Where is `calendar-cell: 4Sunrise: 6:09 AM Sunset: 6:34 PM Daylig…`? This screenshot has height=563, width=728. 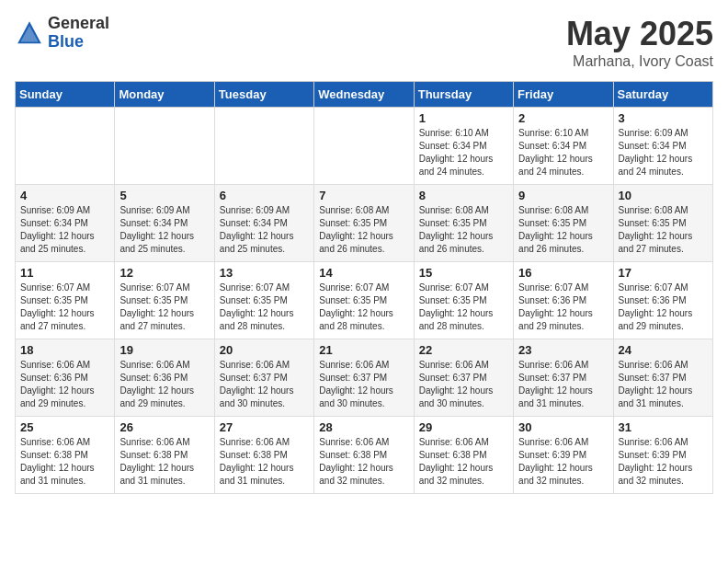
calendar-cell: 4Sunrise: 6:09 AM Sunset: 6:34 PM Daylig… is located at coordinates (65, 224).